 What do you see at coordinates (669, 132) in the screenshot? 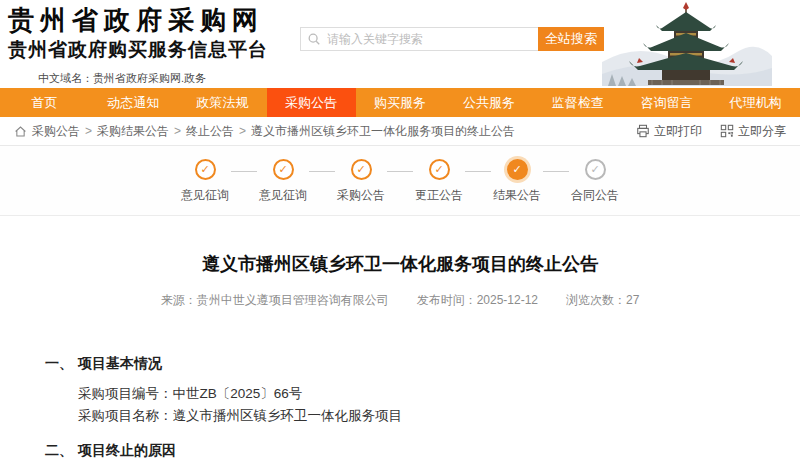
I see `print-button: 立即打印` at bounding box center [669, 132].